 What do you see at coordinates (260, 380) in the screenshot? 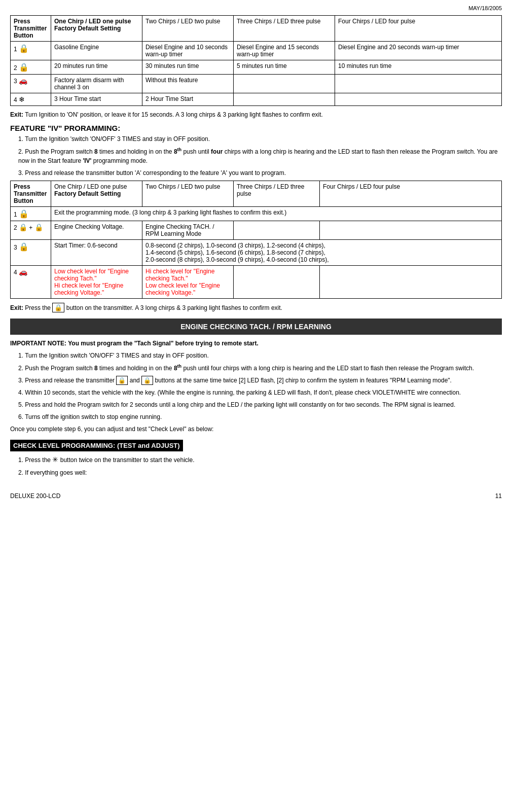
I see `rpm-step3: 3. Press and release the transmitter 🔒 a…` at bounding box center [260, 380].